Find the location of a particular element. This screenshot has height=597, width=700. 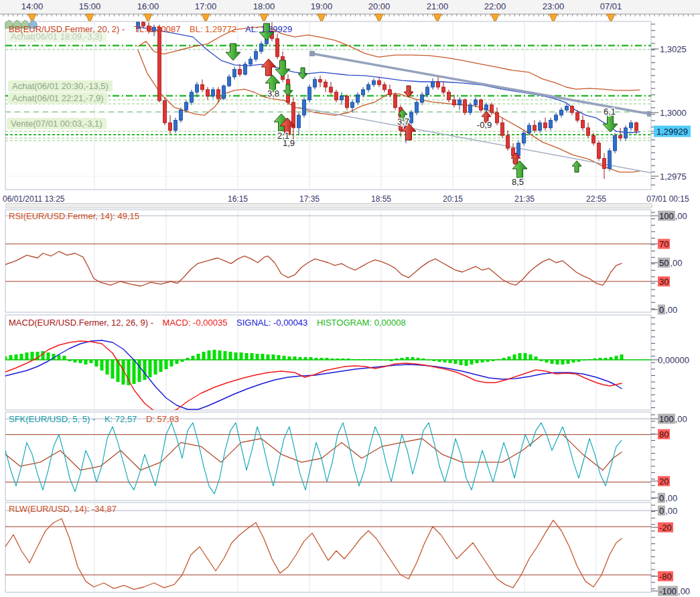

trade-annotation: Achat(06/01 20:30,-13,5) is located at coordinates (60, 86).